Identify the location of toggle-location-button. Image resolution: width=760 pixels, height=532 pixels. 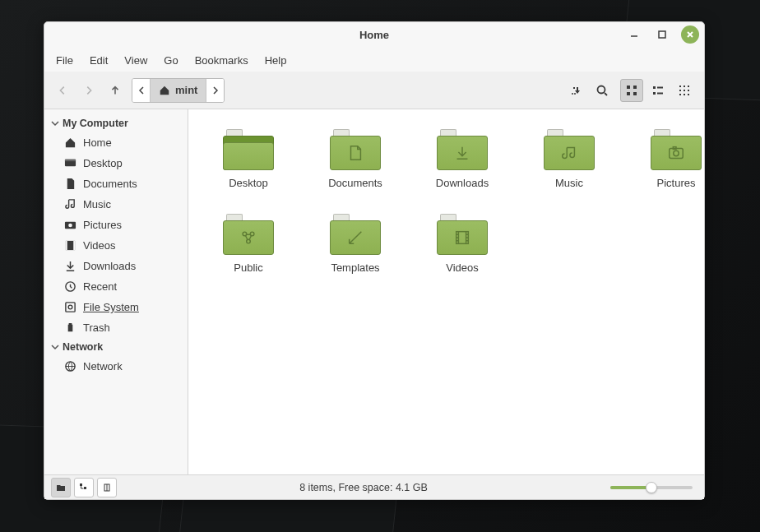
(576, 90).